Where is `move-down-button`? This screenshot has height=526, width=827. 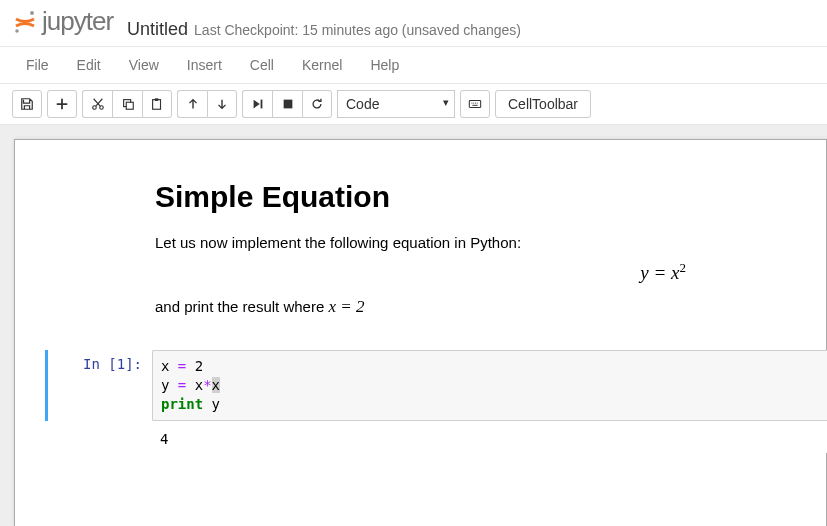
move-down-button is located at coordinates (222, 104).